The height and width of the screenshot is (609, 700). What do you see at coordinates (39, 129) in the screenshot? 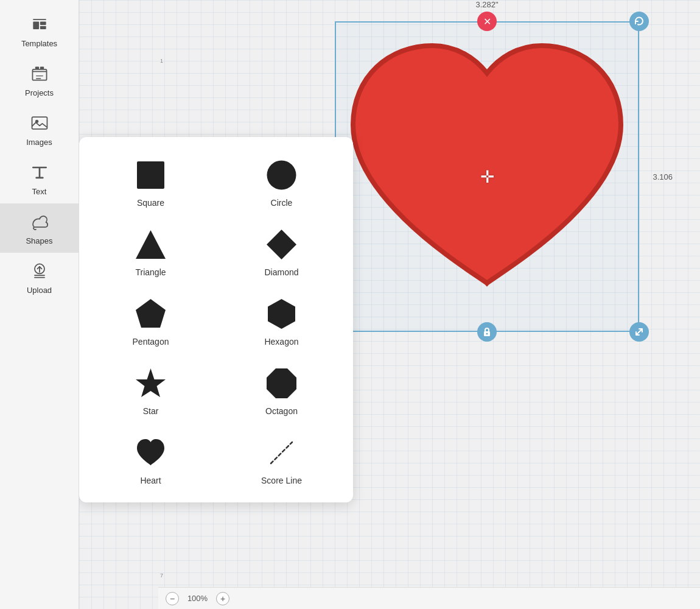
I see `sidebar-item-images: Images` at bounding box center [39, 129].